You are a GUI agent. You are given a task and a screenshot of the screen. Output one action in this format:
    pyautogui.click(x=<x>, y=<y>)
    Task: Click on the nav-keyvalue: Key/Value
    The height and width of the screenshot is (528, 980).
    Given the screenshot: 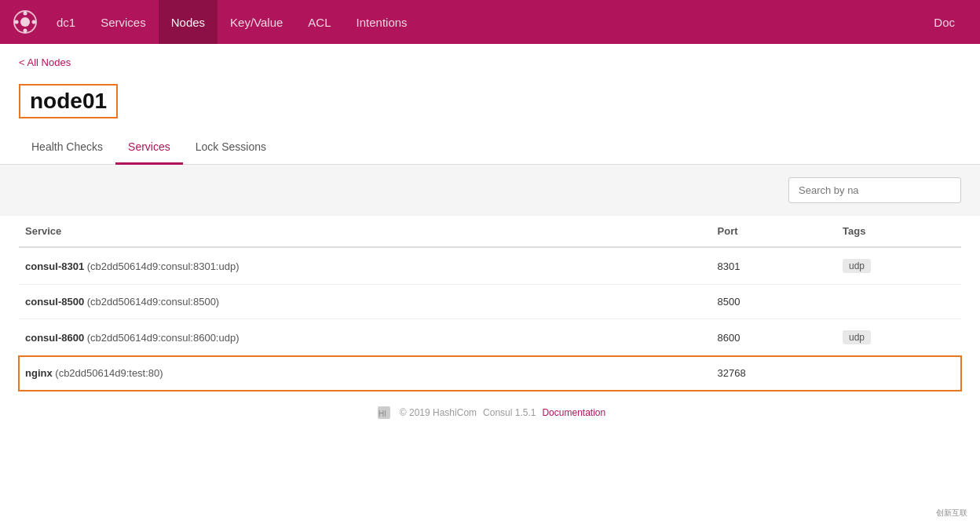 What is the action you would take?
    pyautogui.click(x=256, y=22)
    